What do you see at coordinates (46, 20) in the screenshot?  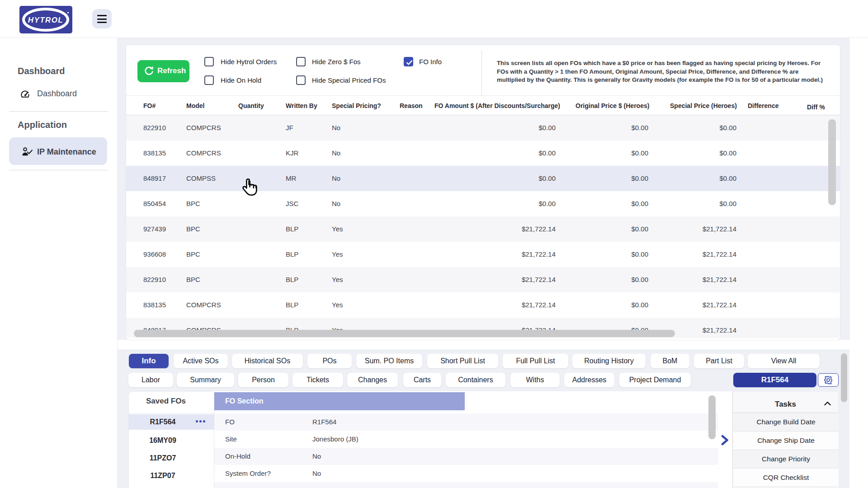 I see `svg-text: HYTROL` at bounding box center [46, 20].